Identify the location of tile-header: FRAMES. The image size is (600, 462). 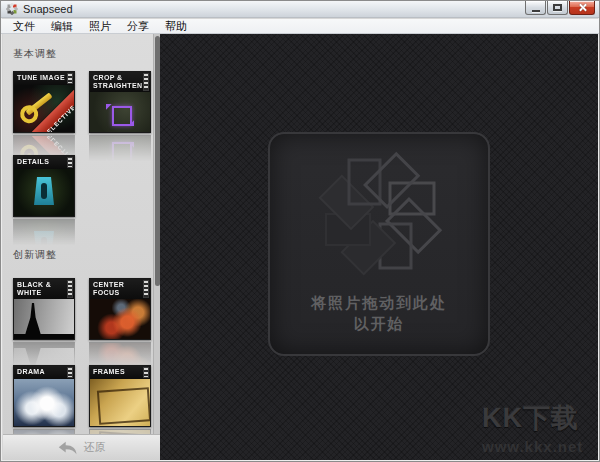
(120, 372).